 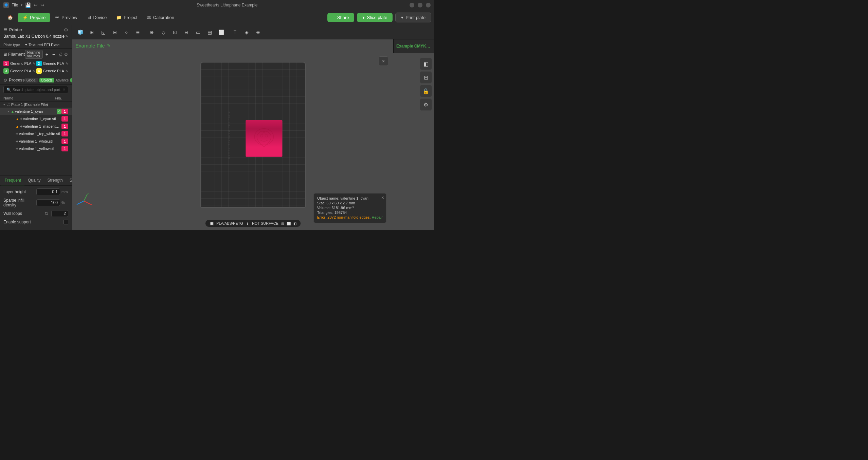 What do you see at coordinates (42, 5) in the screenshot?
I see `redo-icon: ↪` at bounding box center [42, 5].